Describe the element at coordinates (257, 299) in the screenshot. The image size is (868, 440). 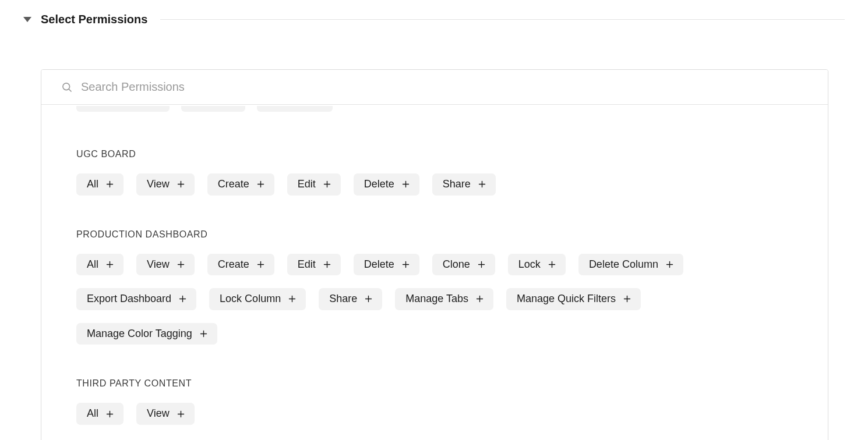
I see `permission-chip: Lock Column` at that location.